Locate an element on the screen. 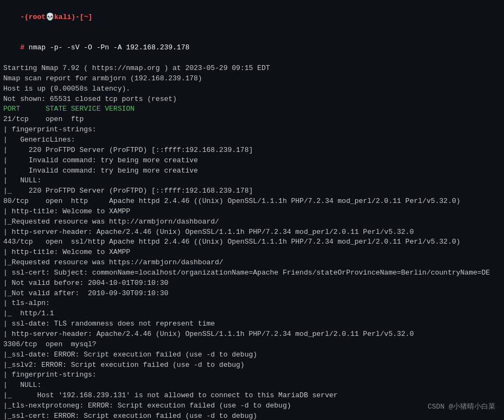 Image resolution: width=504 pixels, height=420 pixels. output-line-10: | Invalid command: try being more creati… is located at coordinates (252, 161).